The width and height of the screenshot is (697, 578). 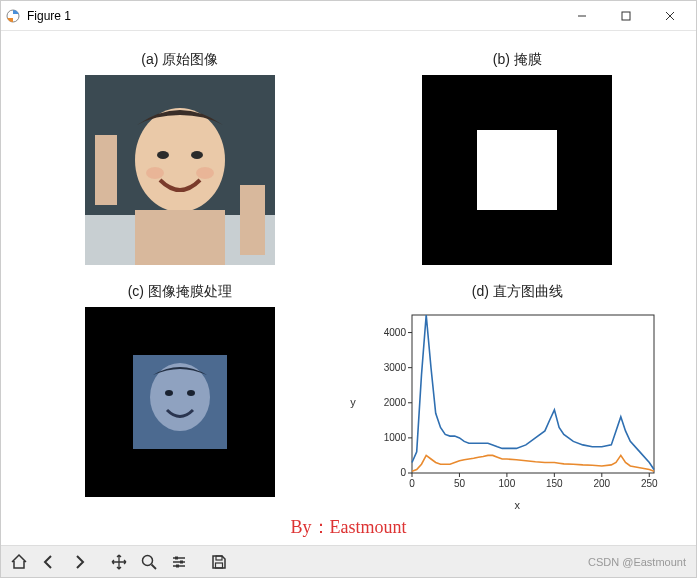 I want to click on mask-image, so click(x=517, y=170).